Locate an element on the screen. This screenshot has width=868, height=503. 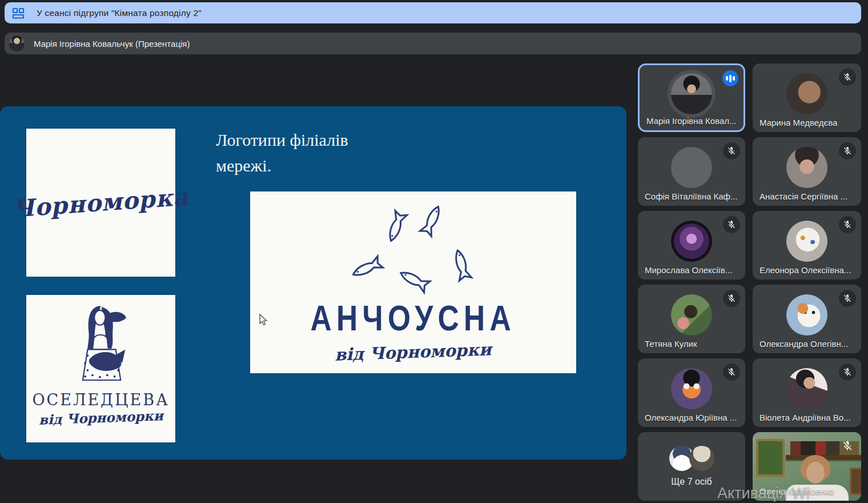
fish-circle-illustration is located at coordinates (413, 249).